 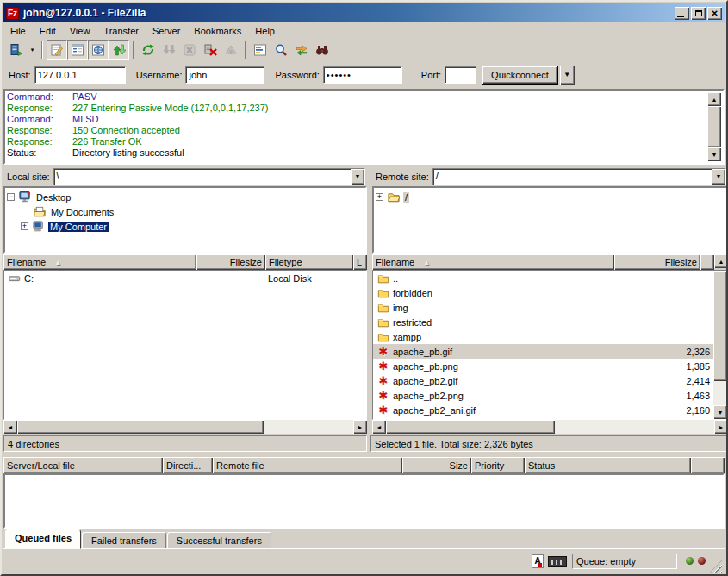 What do you see at coordinates (166, 31) in the screenshot?
I see `menu-server: Server` at bounding box center [166, 31].